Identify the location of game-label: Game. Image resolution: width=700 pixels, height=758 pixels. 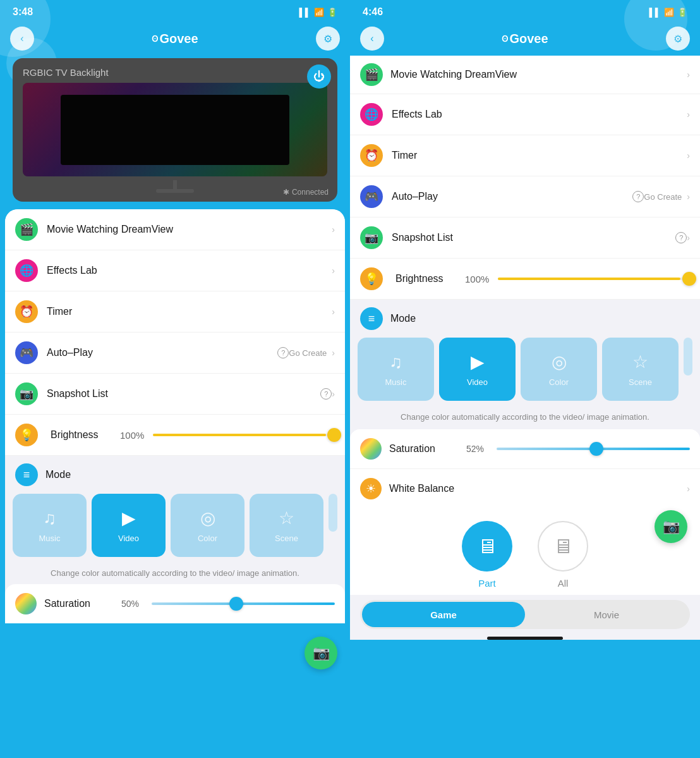
(444, 614).